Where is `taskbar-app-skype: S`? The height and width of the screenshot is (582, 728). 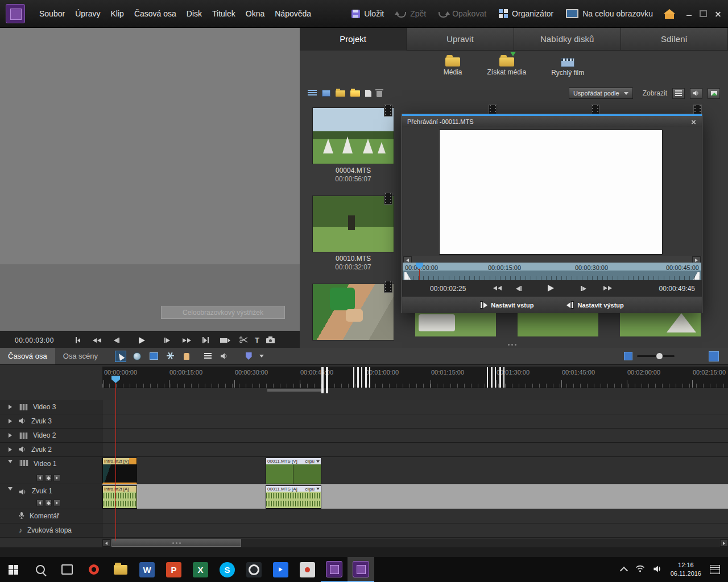 taskbar-app-skype: S is located at coordinates (228, 569).